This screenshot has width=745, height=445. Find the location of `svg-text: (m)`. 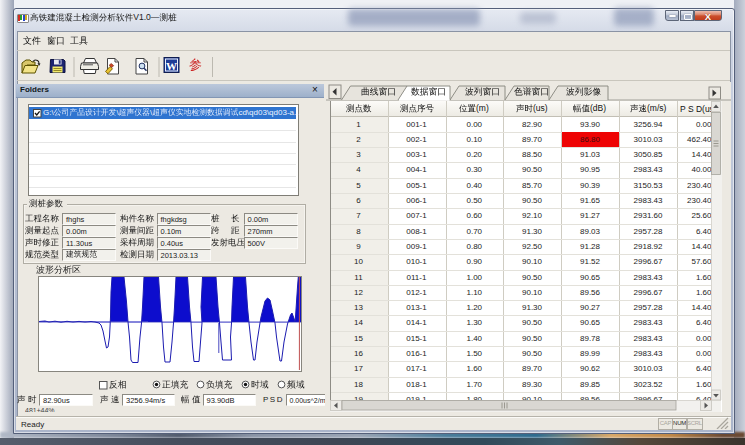

svg-text: (m) is located at coordinates (482, 108).